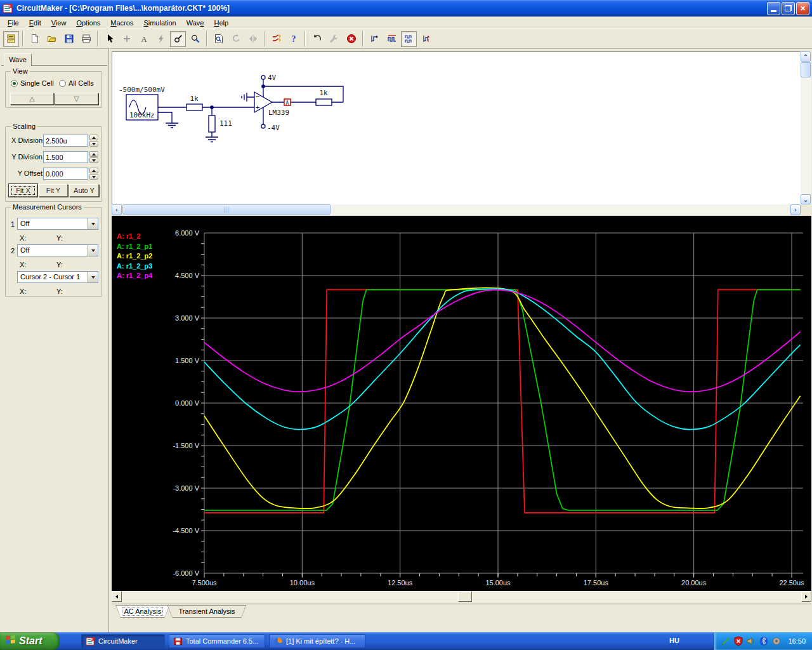 This screenshot has width=812, height=650. I want to click on tool-flip-button, so click(252, 39).